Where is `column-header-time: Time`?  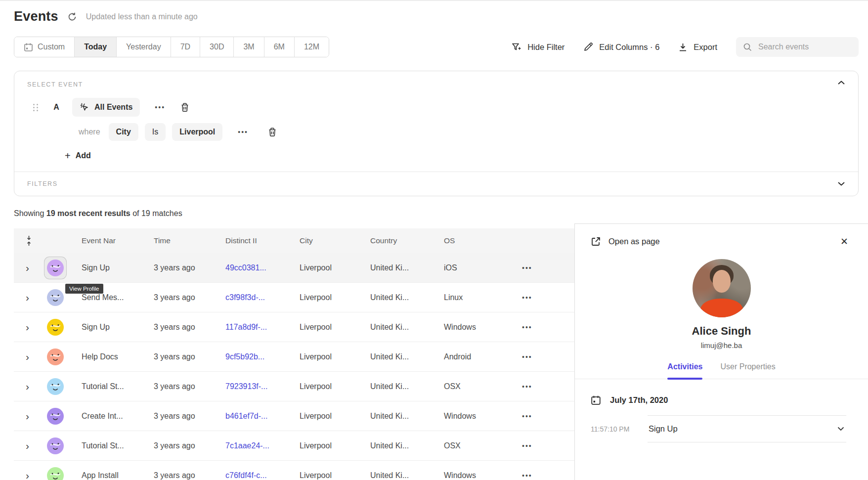 column-header-time: Time is located at coordinates (190, 241).